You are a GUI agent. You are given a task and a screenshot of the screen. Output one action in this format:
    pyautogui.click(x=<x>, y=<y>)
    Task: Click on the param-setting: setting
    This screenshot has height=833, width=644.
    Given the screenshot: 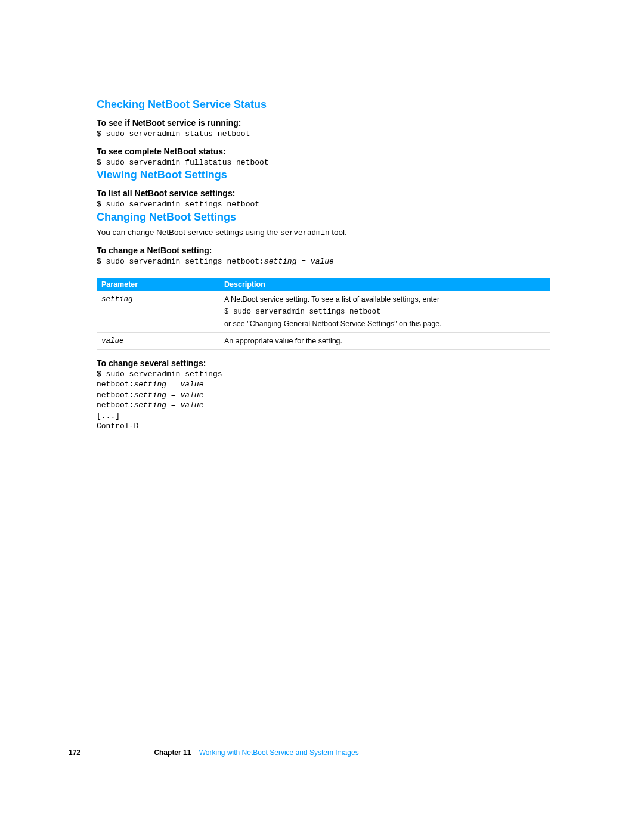 What is the action you would take?
    pyautogui.click(x=158, y=312)
    